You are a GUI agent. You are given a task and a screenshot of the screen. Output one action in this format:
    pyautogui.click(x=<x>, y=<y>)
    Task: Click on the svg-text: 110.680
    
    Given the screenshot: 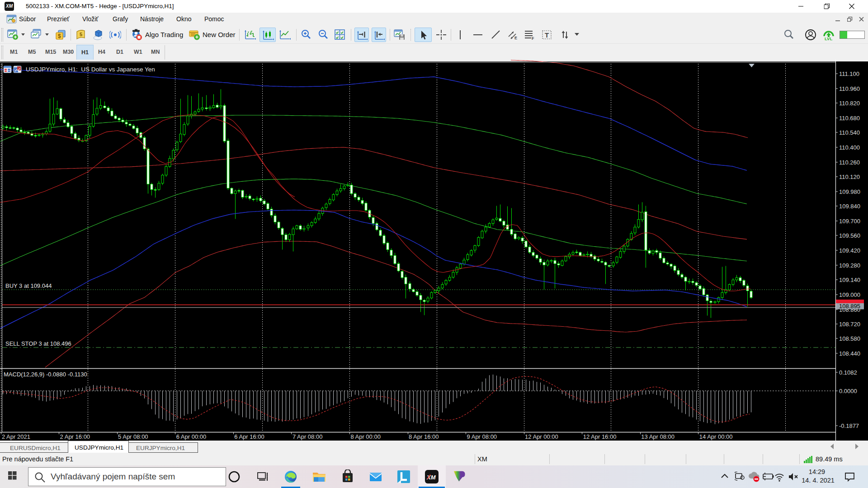 What is the action you would take?
    pyautogui.click(x=849, y=118)
    